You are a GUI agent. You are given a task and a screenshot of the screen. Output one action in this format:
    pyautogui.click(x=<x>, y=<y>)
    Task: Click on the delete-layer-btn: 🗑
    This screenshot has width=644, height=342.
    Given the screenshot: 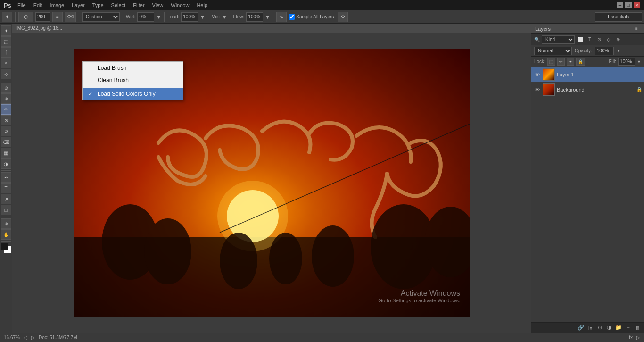 What is the action you would take?
    pyautogui.click(x=637, y=328)
    